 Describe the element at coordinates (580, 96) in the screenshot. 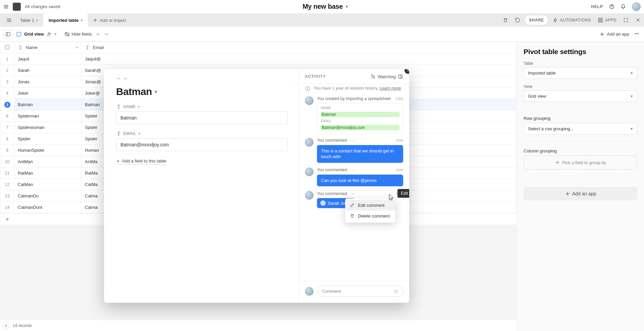

I see `pivot-view-select: Grid view ▾` at that location.